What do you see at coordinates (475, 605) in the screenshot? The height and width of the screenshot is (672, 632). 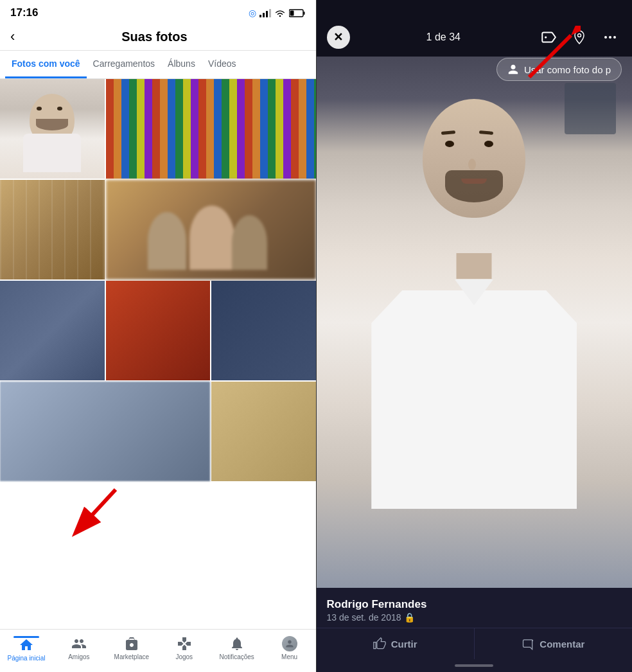 I see `photo-author: Rodrigo Fernandes` at bounding box center [475, 605].